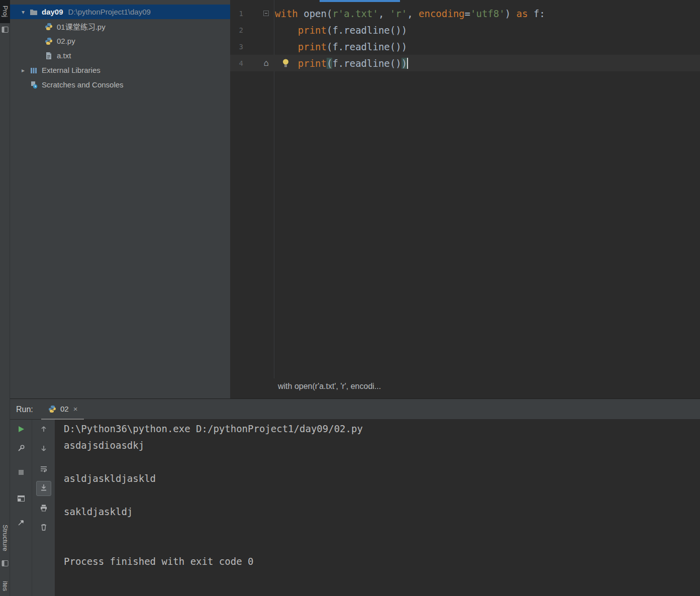 This screenshot has width=700, height=596. Describe the element at coordinates (44, 449) in the screenshot. I see `down-arrow-icon` at that location.